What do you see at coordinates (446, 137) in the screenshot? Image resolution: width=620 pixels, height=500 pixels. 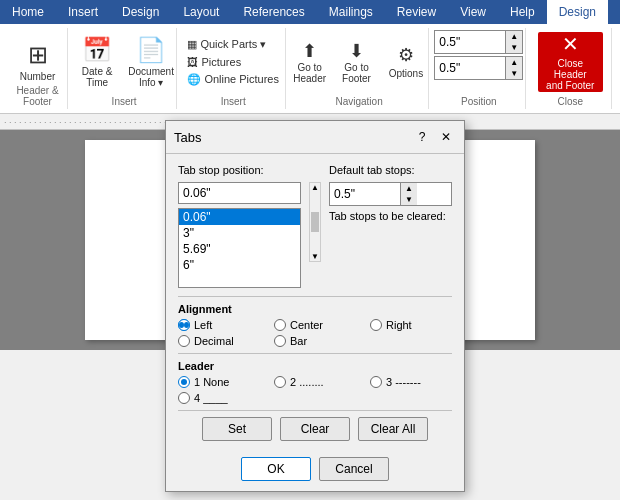 I see `dialog-close-button: ✕` at bounding box center [446, 137].